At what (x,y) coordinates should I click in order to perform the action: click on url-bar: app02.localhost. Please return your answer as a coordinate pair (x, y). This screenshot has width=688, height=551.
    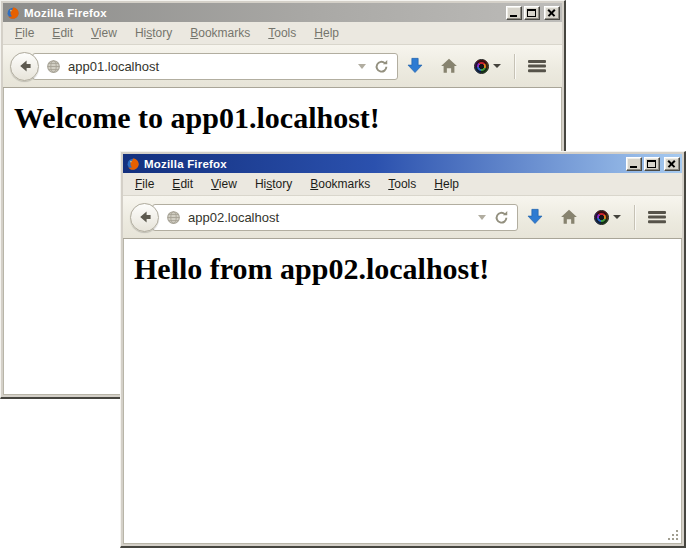
    Looking at the image, I should click on (335, 218).